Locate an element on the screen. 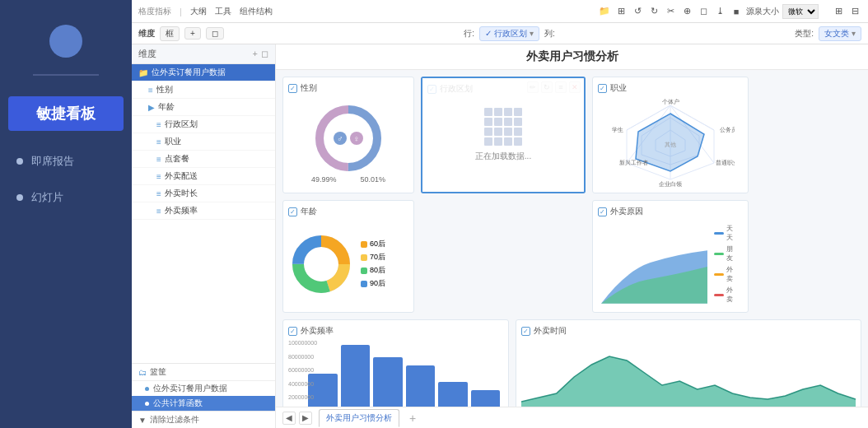  frequency-chart-title: ✓ 外卖频率 is located at coordinates (395, 331).